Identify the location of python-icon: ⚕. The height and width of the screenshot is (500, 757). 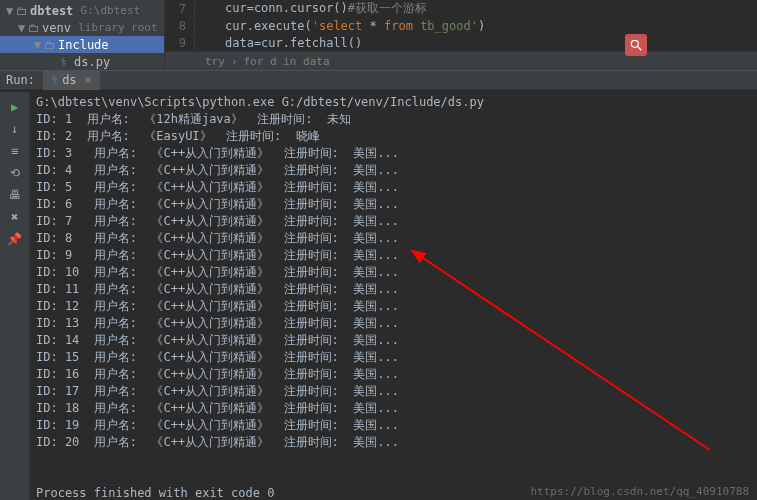
(54, 80).